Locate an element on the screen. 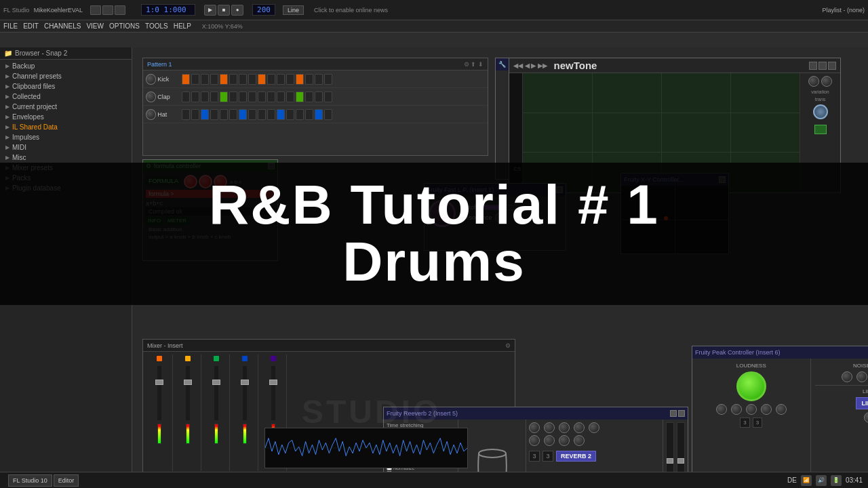 Image resolution: width=868 pixels, height=488 pixels. rec-btn: ● is located at coordinates (237, 10).